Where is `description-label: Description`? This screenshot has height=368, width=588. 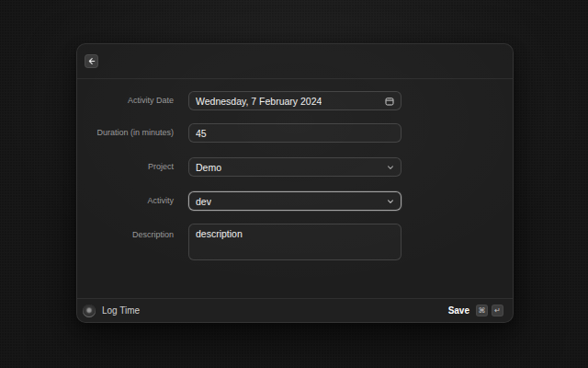
description-label: Description is located at coordinates (125, 235).